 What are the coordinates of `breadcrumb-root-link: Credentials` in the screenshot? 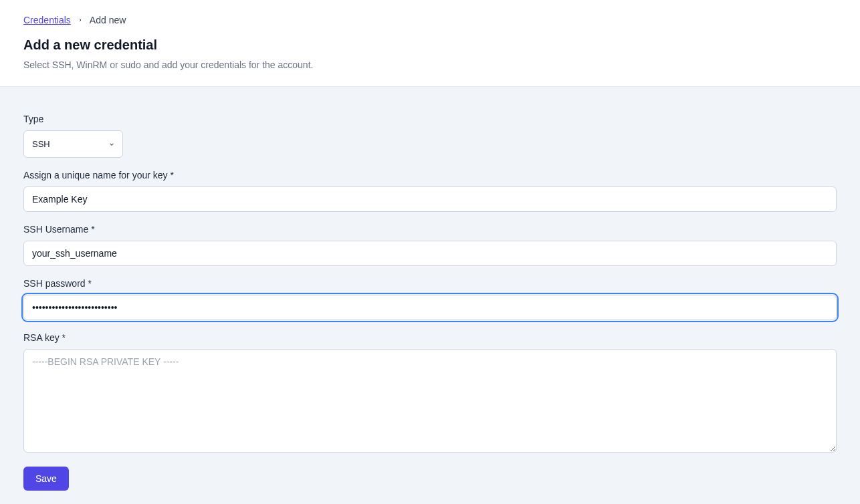 It's located at (47, 20).